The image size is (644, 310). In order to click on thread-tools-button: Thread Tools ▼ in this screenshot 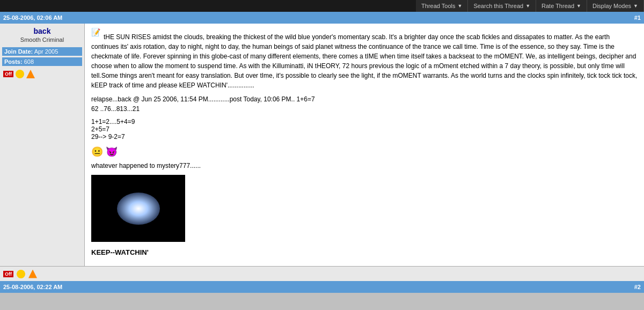, I will do `click(442, 6)`.